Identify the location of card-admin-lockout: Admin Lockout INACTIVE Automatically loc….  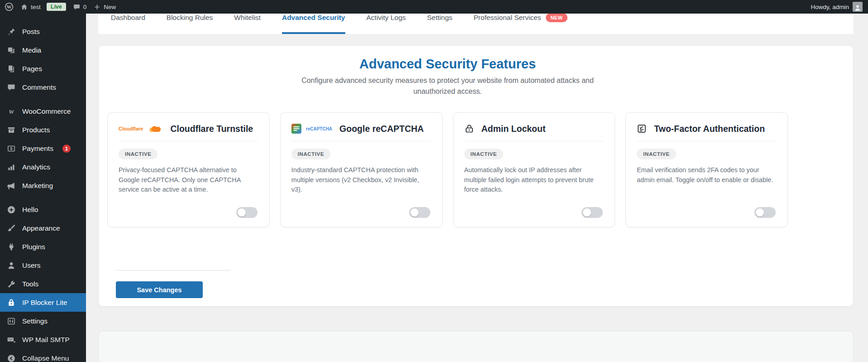
(534, 170).